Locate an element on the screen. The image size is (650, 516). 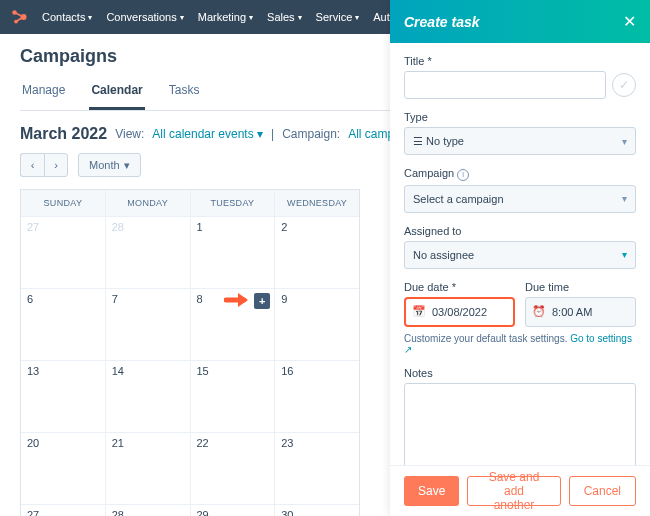
day-header: MONDAY is located at coordinates (148, 203).